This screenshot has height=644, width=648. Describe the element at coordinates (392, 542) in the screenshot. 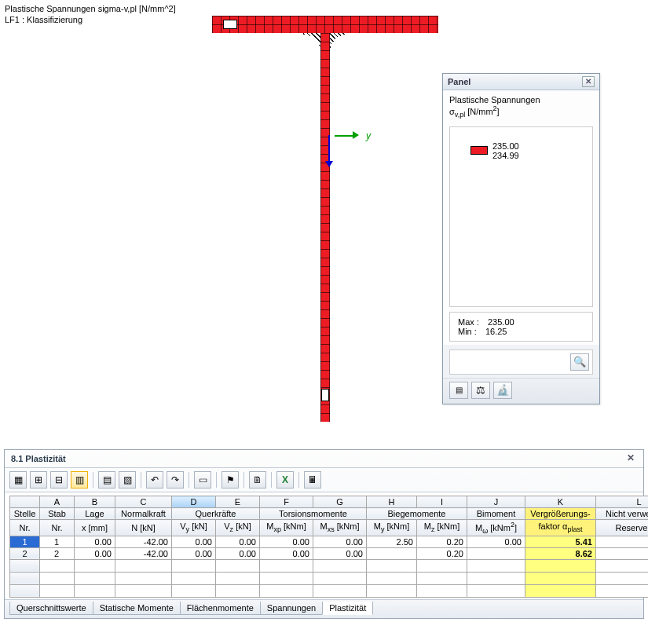

I see `cell-My: 2.50` at that location.